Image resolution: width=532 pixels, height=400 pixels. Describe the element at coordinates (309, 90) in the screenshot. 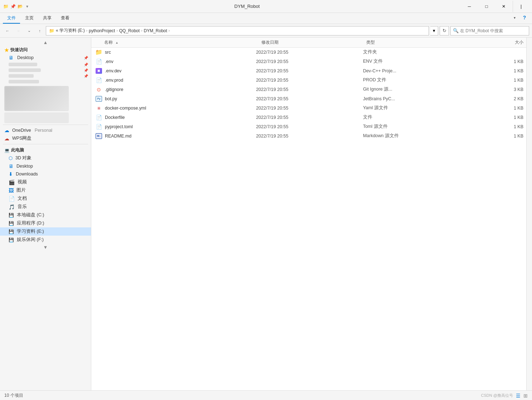

I see `file-row: ⊙ .gitignore 2022/7/19 20:55 Git Ignore …` at that location.